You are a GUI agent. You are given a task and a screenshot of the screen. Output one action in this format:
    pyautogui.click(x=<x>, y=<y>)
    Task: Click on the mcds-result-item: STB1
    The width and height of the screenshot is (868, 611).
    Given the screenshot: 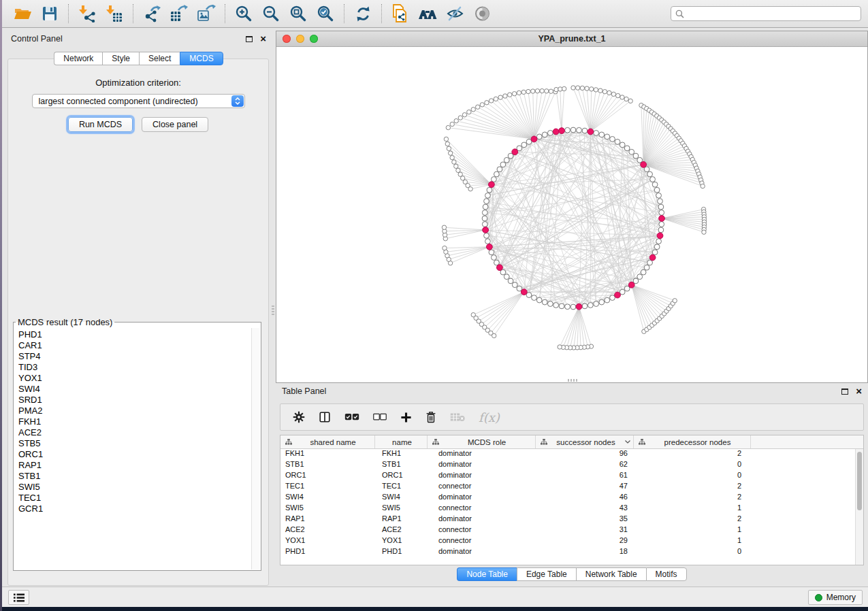 What is the action you would take?
    pyautogui.click(x=135, y=476)
    